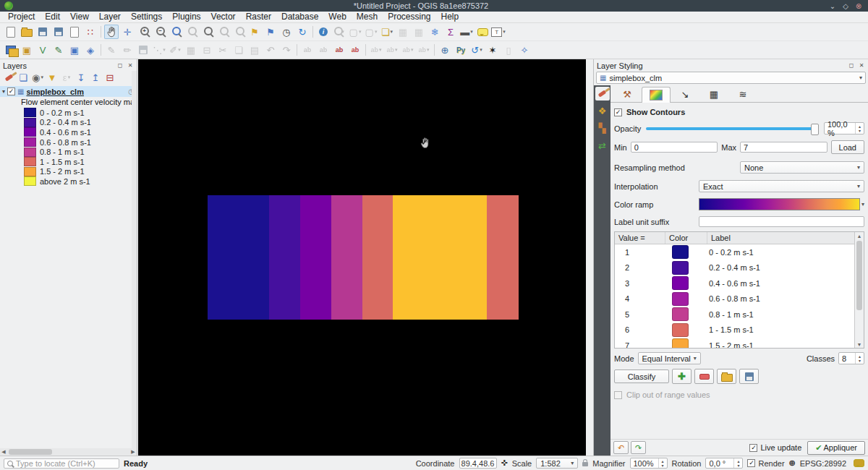  What do you see at coordinates (585, 464) in the screenshot?
I see `lock-scale-icon` at bounding box center [585, 464].